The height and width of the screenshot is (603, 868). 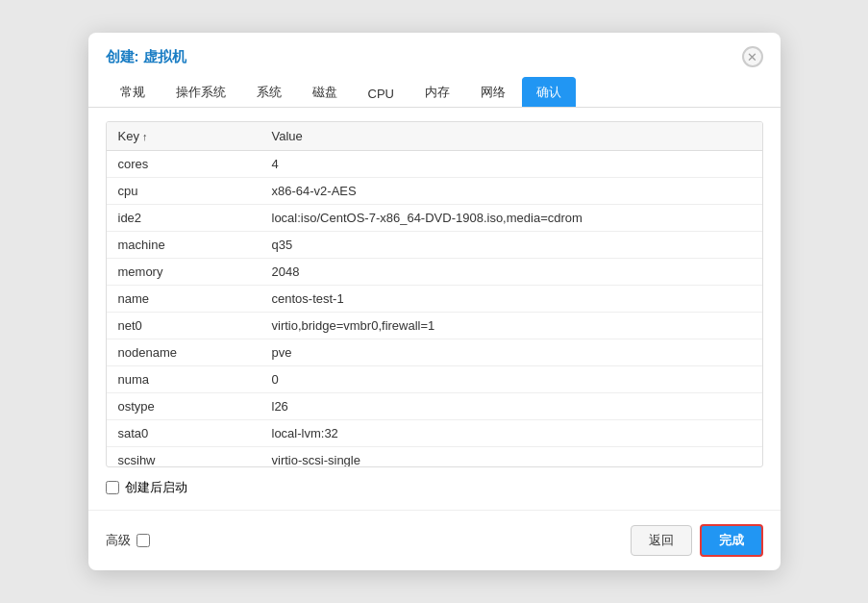 What do you see at coordinates (434, 353) in the screenshot?
I see `table-row: nodenamepve` at bounding box center [434, 353].